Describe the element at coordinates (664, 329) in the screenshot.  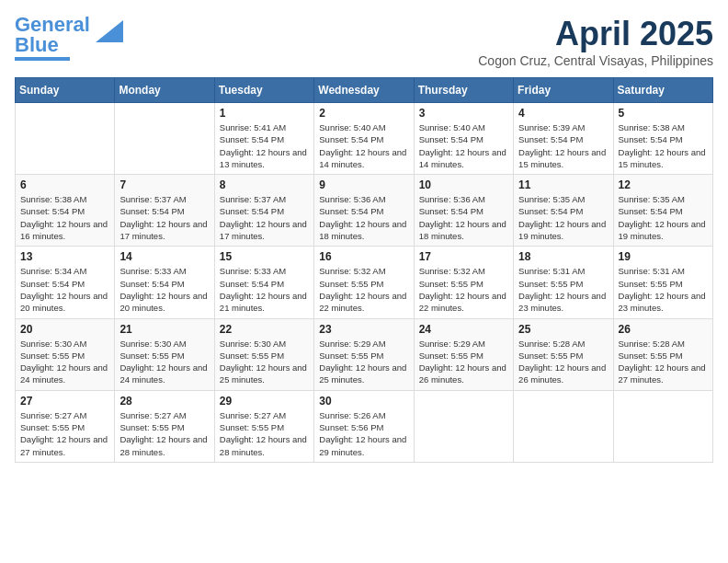
I see `day-number: 26` at that location.